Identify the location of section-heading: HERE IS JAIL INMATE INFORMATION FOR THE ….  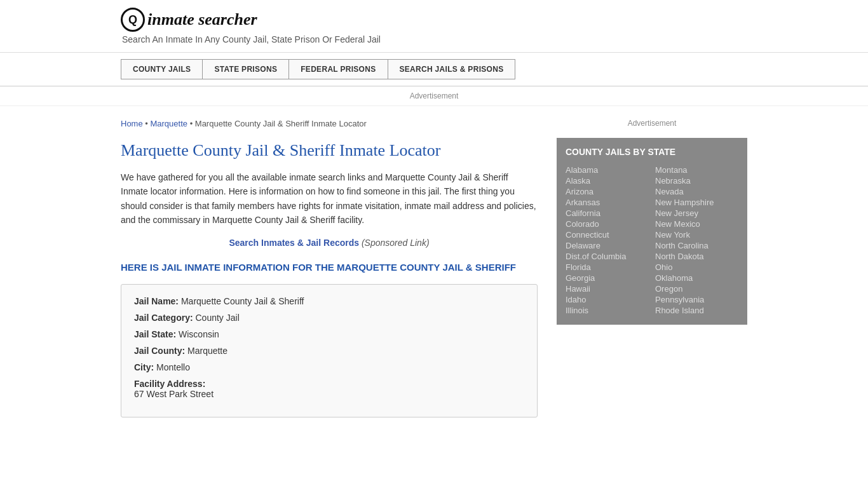
(329, 267).